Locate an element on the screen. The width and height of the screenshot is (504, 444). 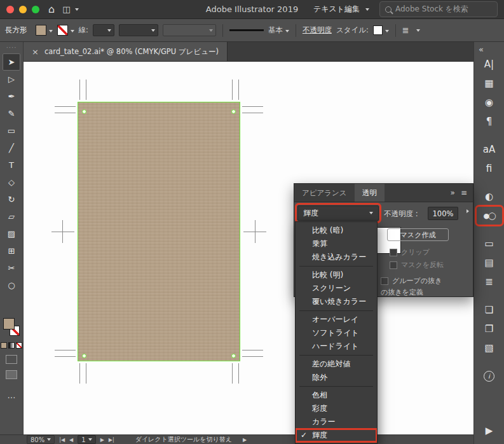
zoom-button is located at coordinates (36, 10).